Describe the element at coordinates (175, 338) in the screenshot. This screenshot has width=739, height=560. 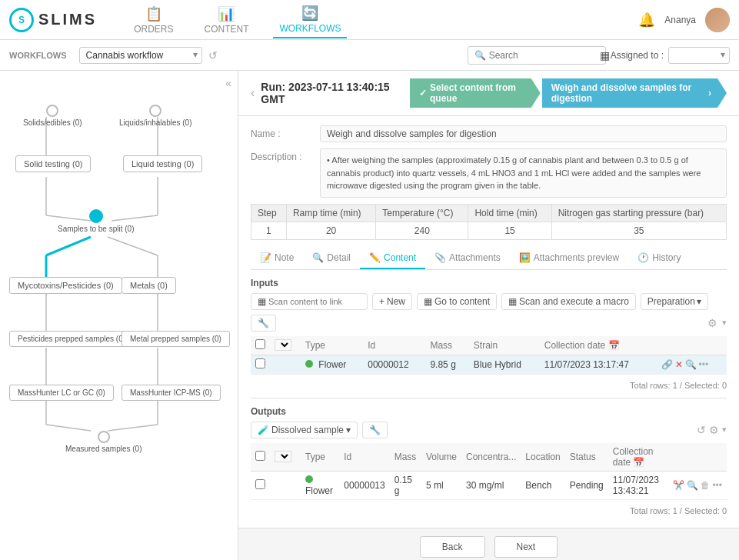
I see `metal-prepped-node: Metal prepped samples (0)` at that location.